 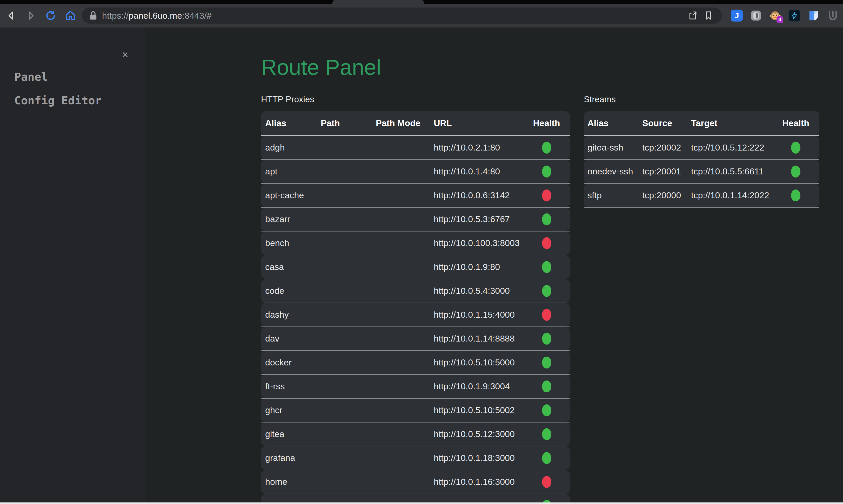 I want to click on cell-url: http://10.0.5.10:5002, so click(x=480, y=410).